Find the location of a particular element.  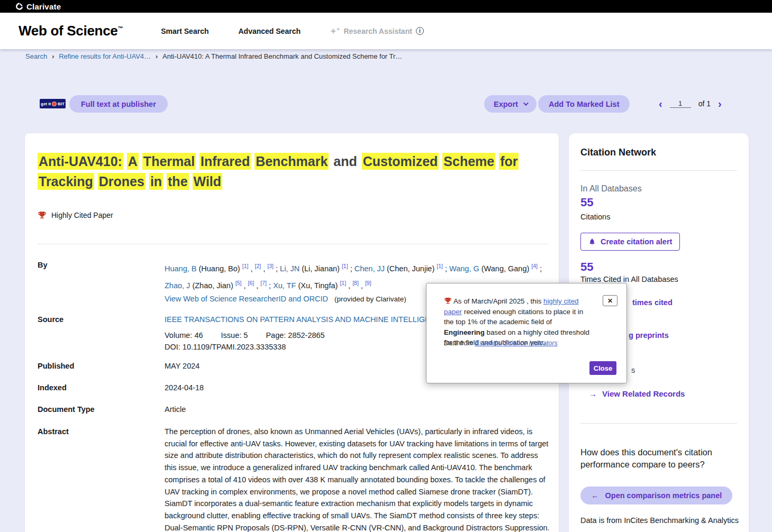

author-fullname: (Wang, Gang) is located at coordinates (506, 269).